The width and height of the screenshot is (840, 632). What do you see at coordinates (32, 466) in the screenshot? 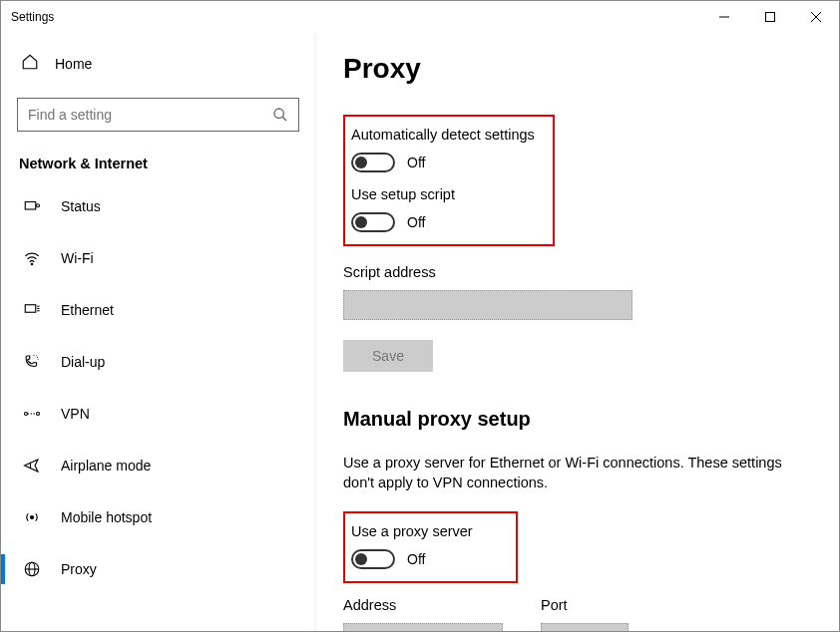
I see `airplane-icon` at bounding box center [32, 466].